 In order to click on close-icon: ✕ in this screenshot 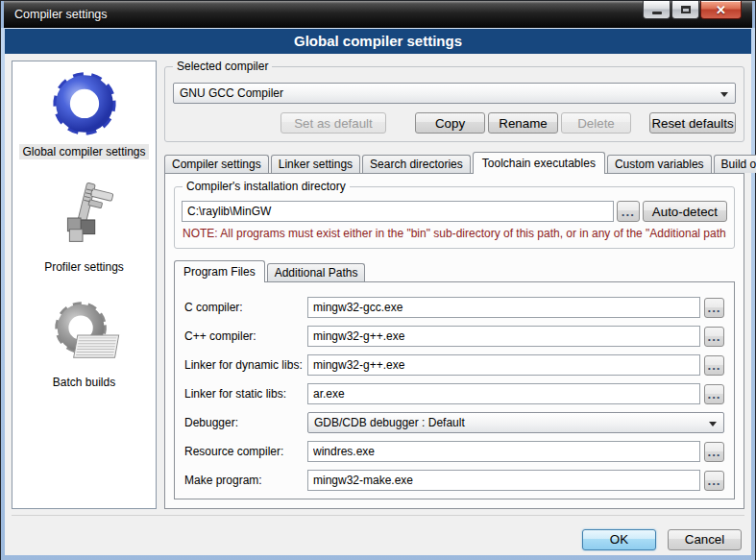, I will do `click(720, 10)`.